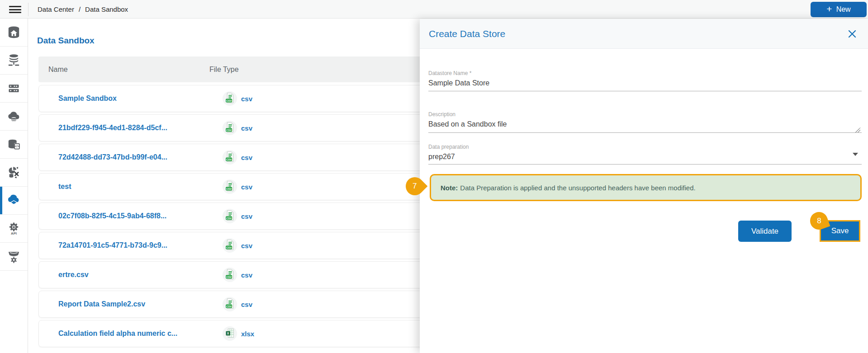 The width and height of the screenshot is (868, 353). I want to click on row-name-link: 21bdf229-f945-4ed1-8284-d5cf..., so click(113, 128).